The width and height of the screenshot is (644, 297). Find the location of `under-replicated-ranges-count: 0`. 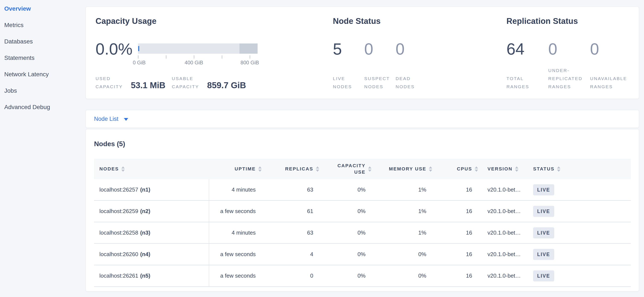

under-replicated-ranges-count: 0 is located at coordinates (569, 54).